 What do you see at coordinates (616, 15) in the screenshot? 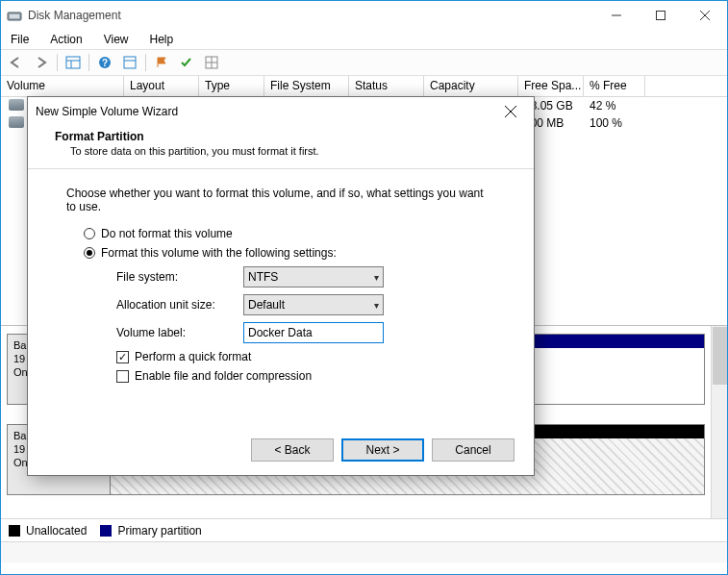
I see `minimize-button` at bounding box center [616, 15].